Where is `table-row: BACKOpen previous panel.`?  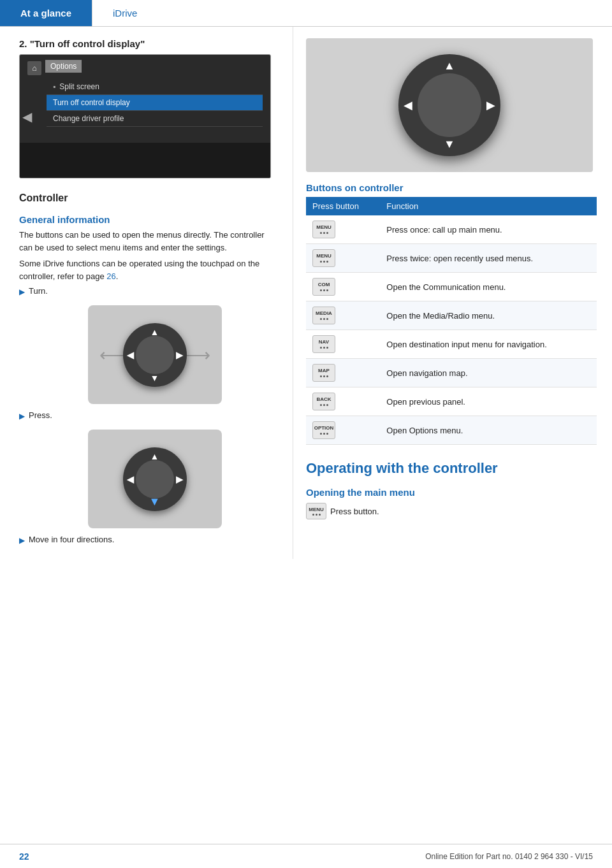 table-row: BACKOpen previous panel. is located at coordinates (451, 401).